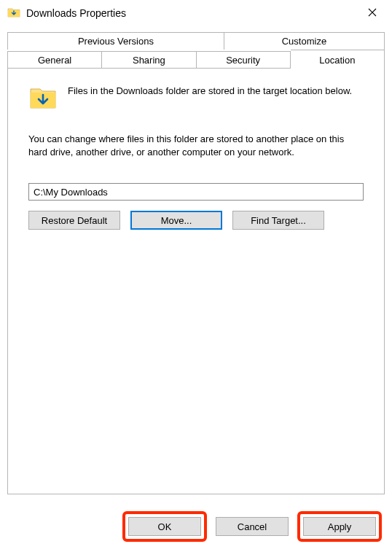 This screenshot has width=392, height=552. I want to click on action-button-row: Restore Default Move... Find Target..., so click(196, 220).